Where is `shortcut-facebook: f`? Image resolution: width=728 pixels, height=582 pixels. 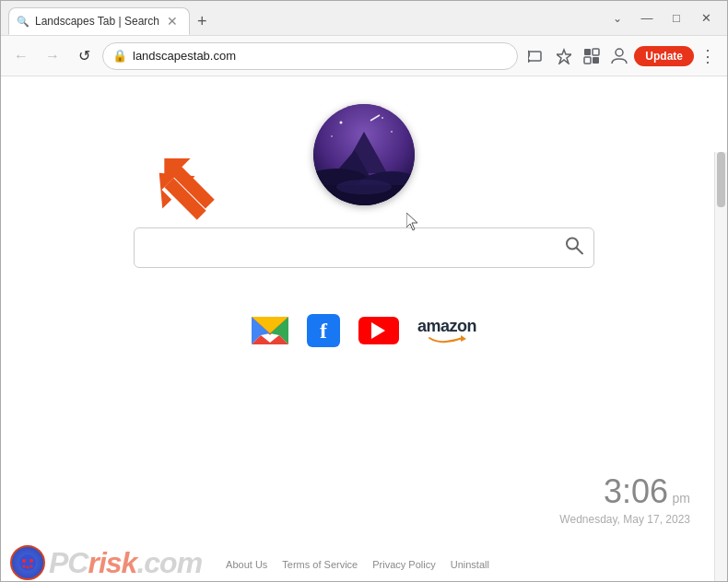 shortcut-facebook: f is located at coordinates (323, 331).